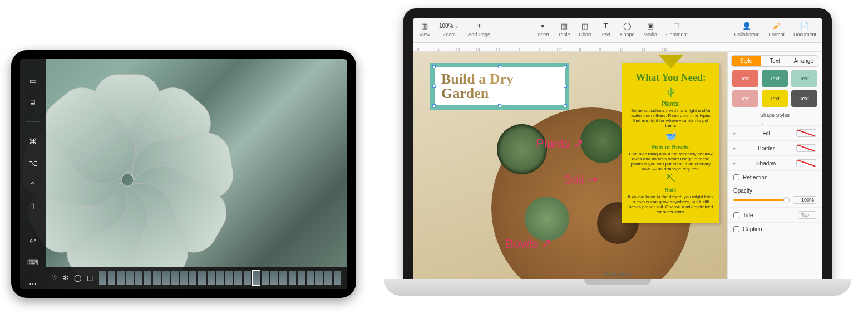 The height and width of the screenshot is (323, 868). Describe the element at coordinates (737, 177) in the screenshot. I see `reflection-checkbox` at that location.